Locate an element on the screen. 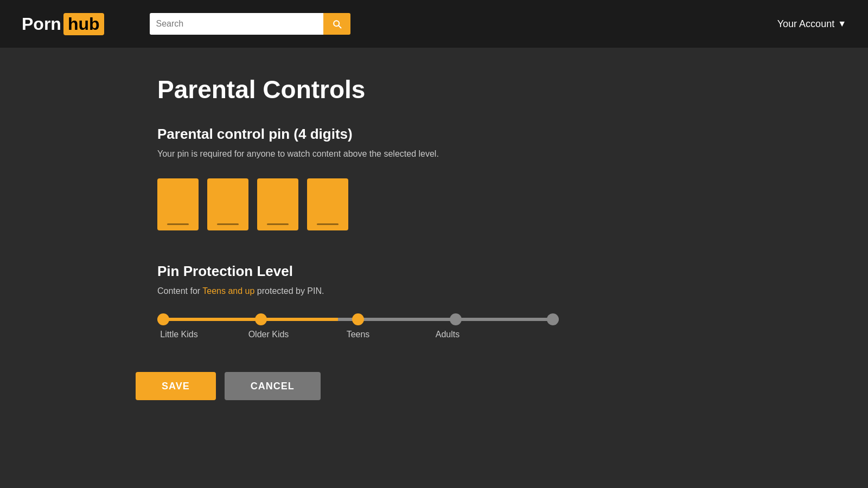  slider-labels: Little Kids Older Kids Teens Adults is located at coordinates (358, 335).